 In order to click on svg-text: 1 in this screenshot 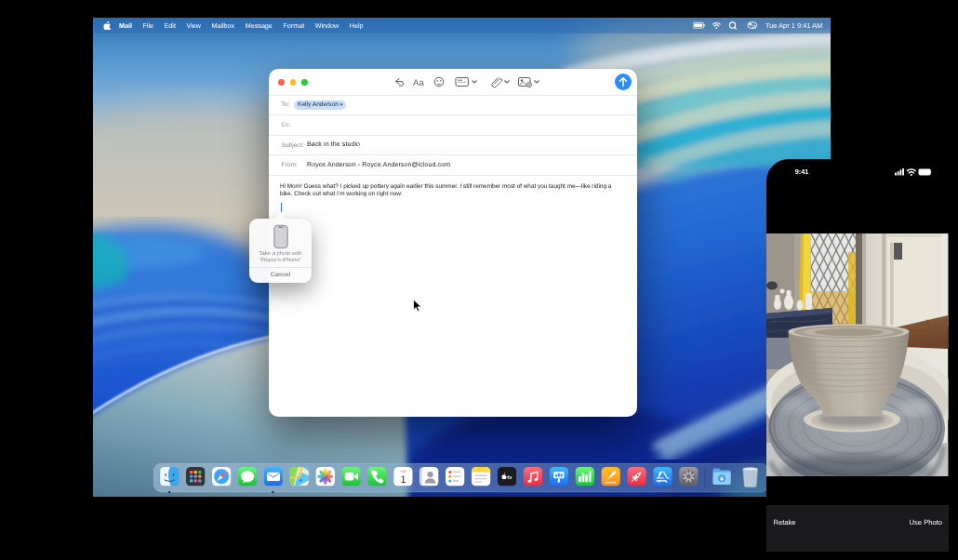, I will do `click(403, 480)`.